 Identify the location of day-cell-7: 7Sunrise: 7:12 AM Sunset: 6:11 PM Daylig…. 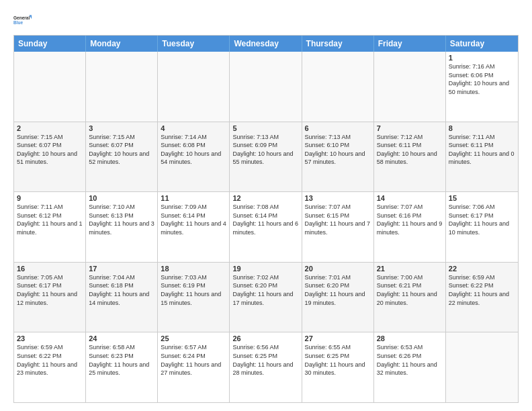
(410, 157).